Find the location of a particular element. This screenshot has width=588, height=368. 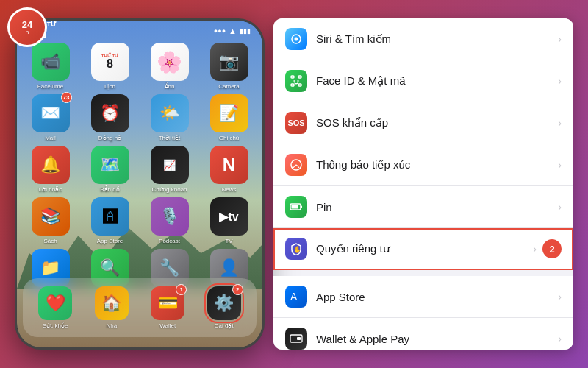

chevron-icon-privacy: › is located at coordinates (535, 249).